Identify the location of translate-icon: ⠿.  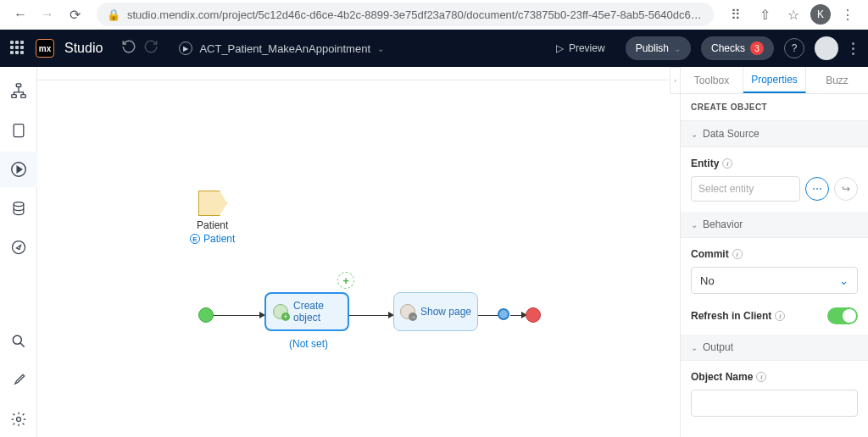
(736, 14).